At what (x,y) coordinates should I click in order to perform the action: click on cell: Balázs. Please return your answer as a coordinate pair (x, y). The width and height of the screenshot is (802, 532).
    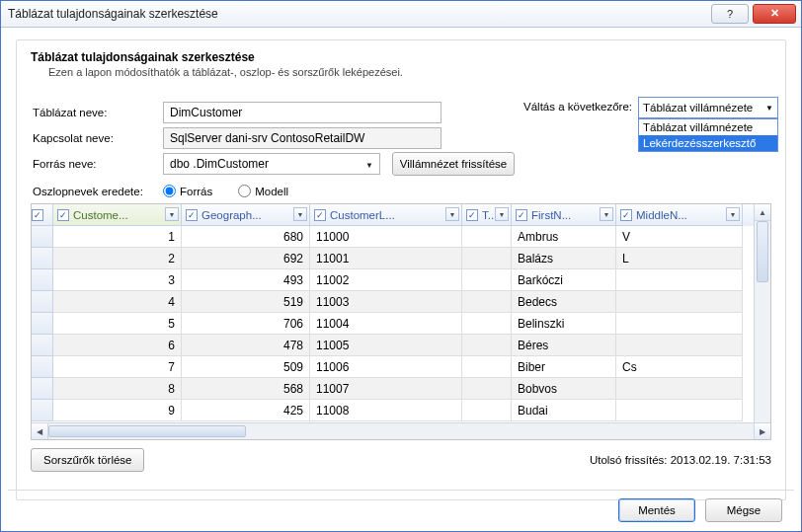
    Looking at the image, I should click on (564, 259).